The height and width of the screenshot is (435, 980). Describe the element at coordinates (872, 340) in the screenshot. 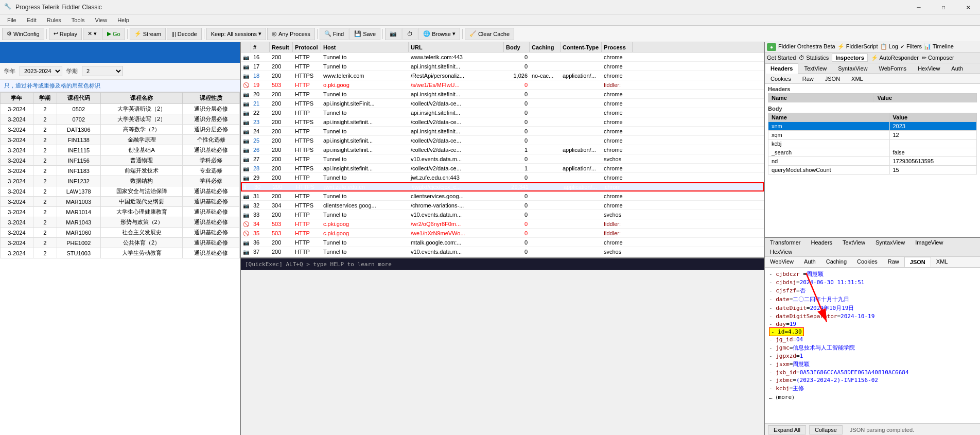

I see `json-line: - jg_id=04` at that location.